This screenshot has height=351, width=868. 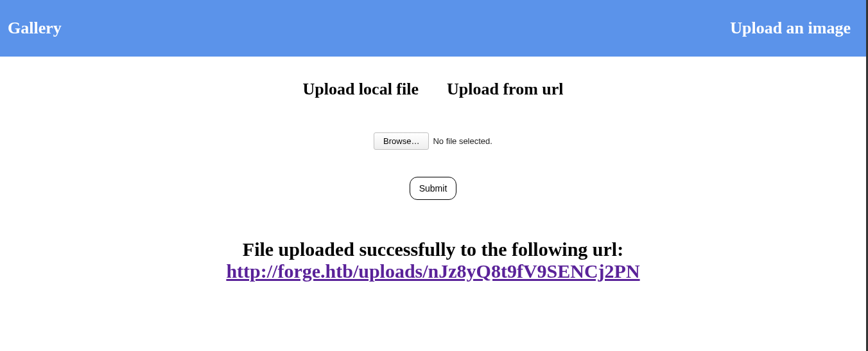 I want to click on result-message: File uploaded successfully to the follow…, so click(x=433, y=249).